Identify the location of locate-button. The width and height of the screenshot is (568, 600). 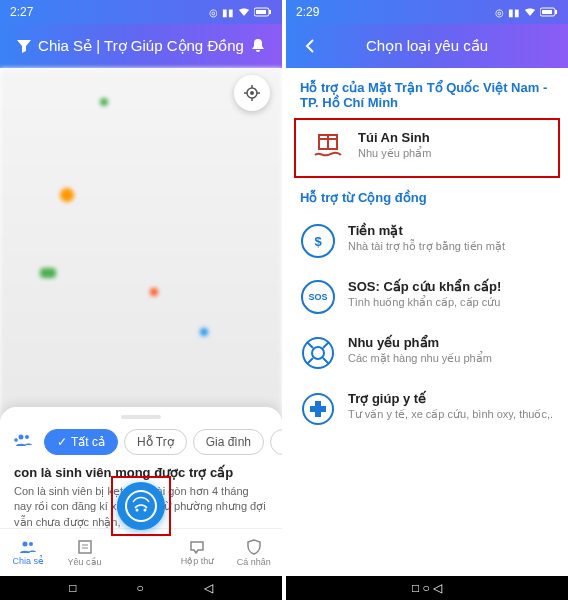
(252, 93).